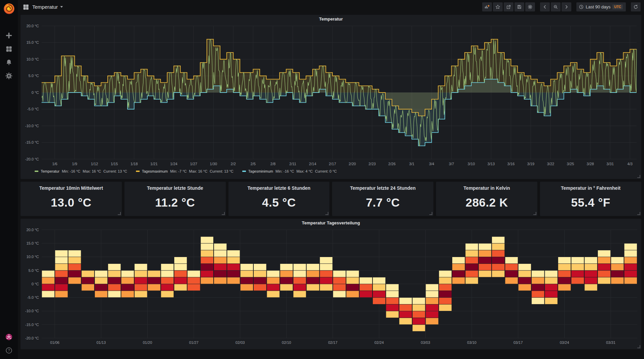 This screenshot has height=359, width=644. Describe the element at coordinates (556, 7) in the screenshot. I see `zoom-out-button` at that location.